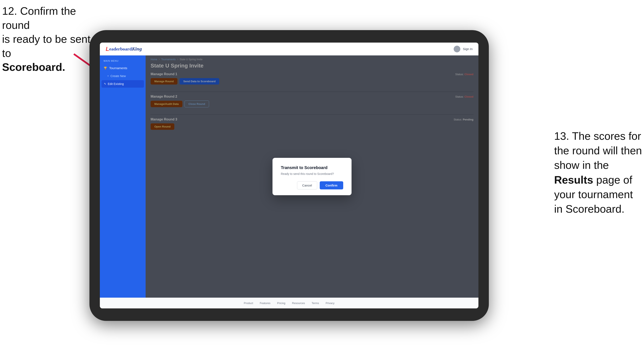 Image resolution: width=644 pixels, height=346 pixels. Describe the element at coordinates (312, 176) in the screenshot. I see `modal-box: Transmit to Scoreboard Ready to send thi…` at that location.